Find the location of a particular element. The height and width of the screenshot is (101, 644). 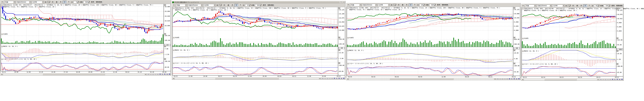

minutes-spinner: 30 is located at coordinates (422, 5).